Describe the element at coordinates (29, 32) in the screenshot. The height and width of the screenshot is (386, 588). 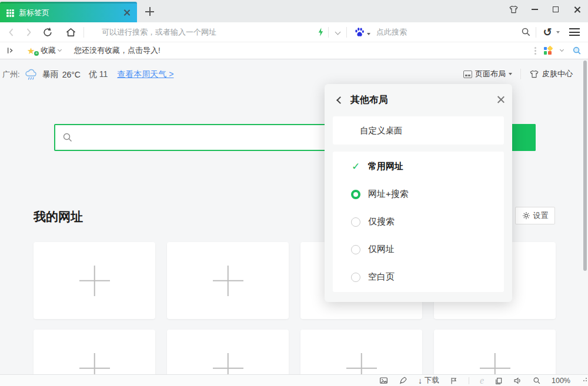
I see `forward-button` at that location.